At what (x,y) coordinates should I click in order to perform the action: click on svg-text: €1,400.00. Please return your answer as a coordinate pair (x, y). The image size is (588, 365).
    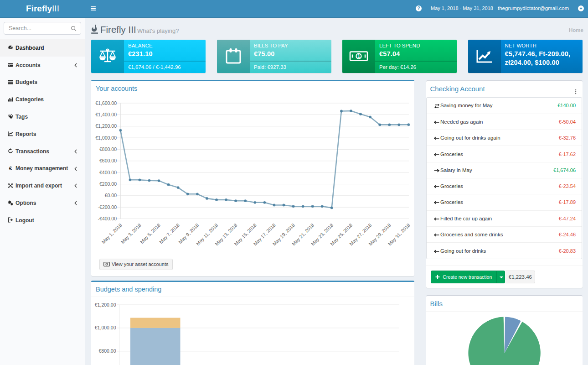
    Looking at the image, I should click on (106, 114).